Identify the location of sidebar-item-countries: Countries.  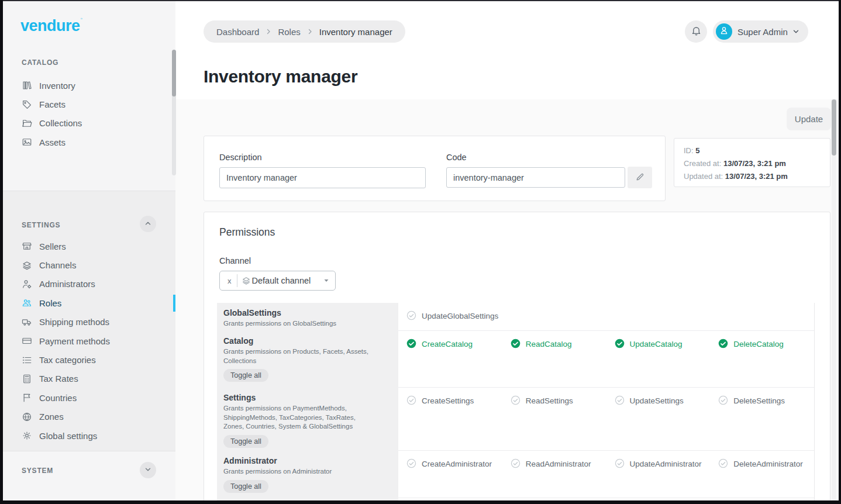
(89, 398).